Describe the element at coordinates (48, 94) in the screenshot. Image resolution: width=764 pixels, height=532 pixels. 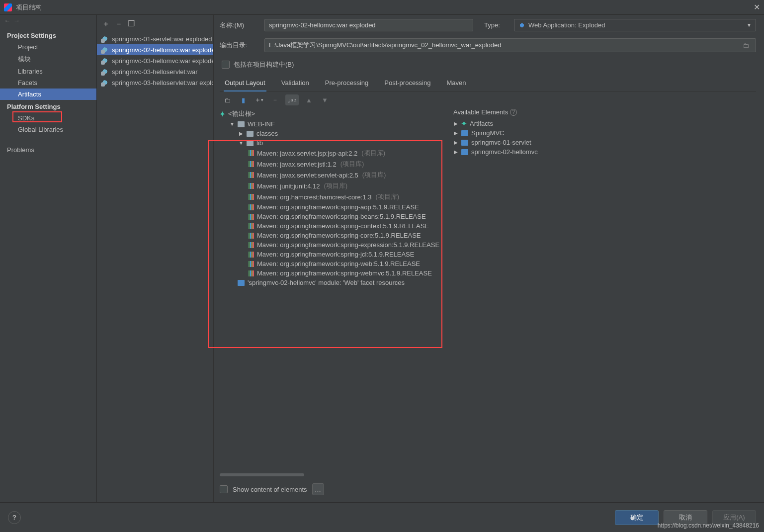
I see `sidebar-item-artifacts: Artifacts` at that location.